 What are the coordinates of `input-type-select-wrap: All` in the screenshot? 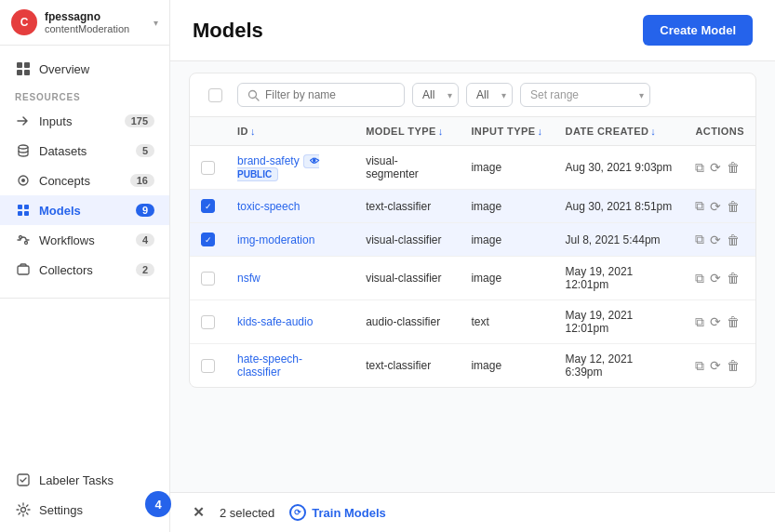 It's located at (489, 95).